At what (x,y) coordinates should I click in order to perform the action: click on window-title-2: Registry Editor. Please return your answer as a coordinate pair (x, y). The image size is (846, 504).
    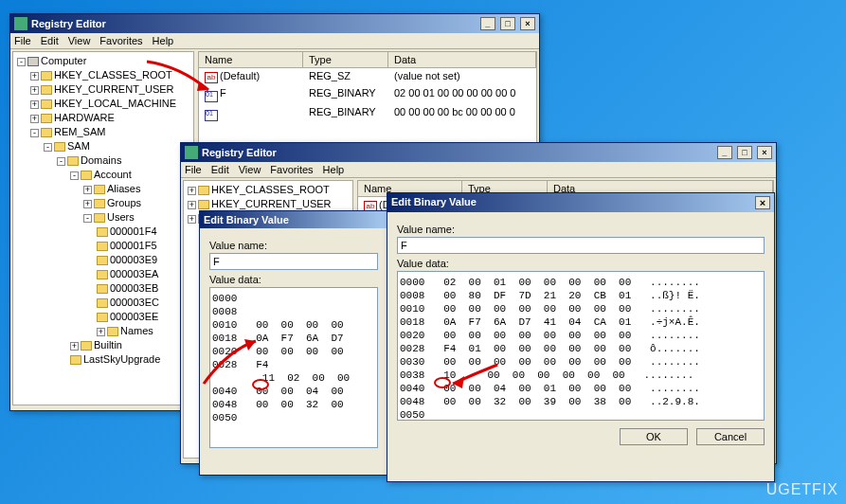
    Looking at the image, I should click on (239, 153).